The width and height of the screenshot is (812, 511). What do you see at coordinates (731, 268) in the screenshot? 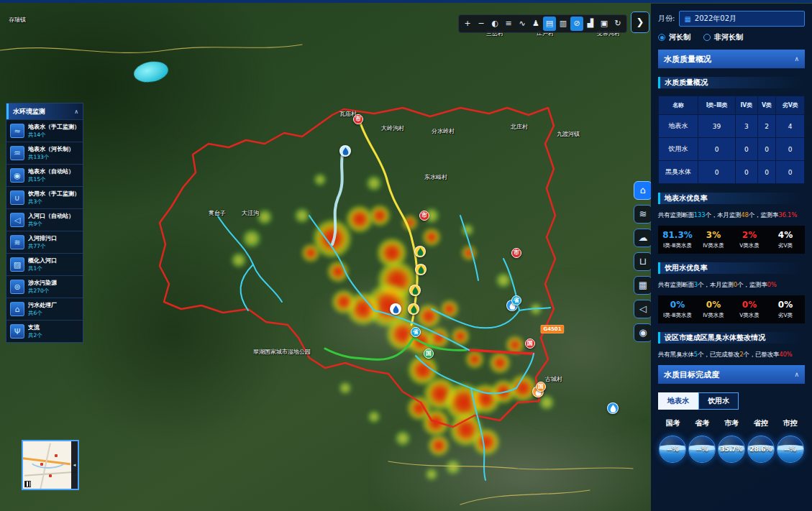
I see `subsection-drinking-rate: 饮用水优良率` at bounding box center [731, 268].